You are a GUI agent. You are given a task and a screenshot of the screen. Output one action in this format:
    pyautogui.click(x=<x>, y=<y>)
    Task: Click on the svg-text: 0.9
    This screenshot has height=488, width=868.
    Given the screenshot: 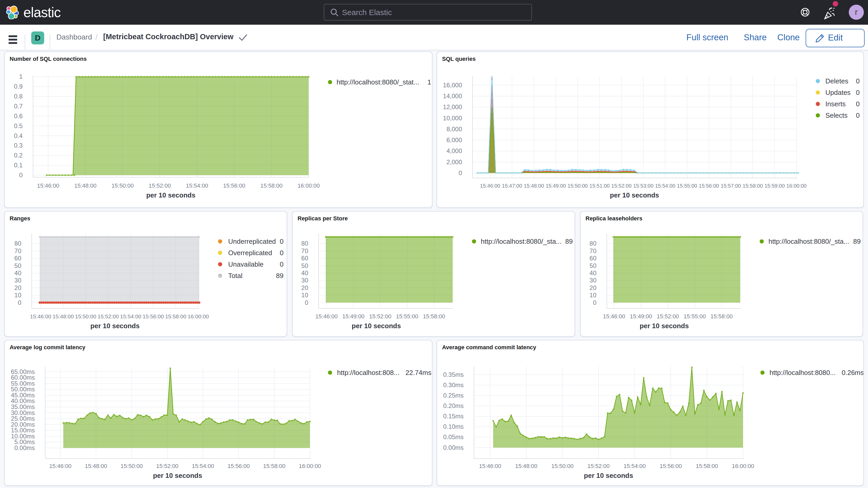 What is the action you would take?
    pyautogui.click(x=18, y=86)
    